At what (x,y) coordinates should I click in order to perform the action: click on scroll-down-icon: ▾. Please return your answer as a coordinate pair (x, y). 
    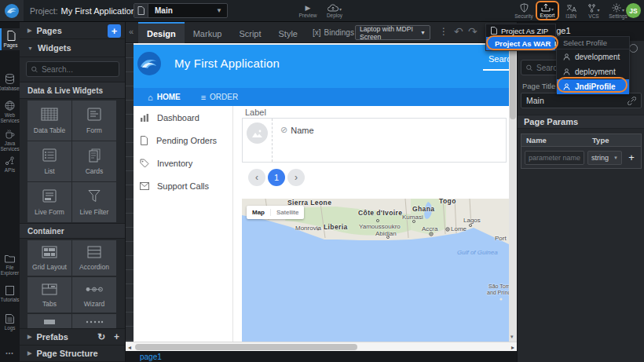
    Looking at the image, I should click on (512, 337).